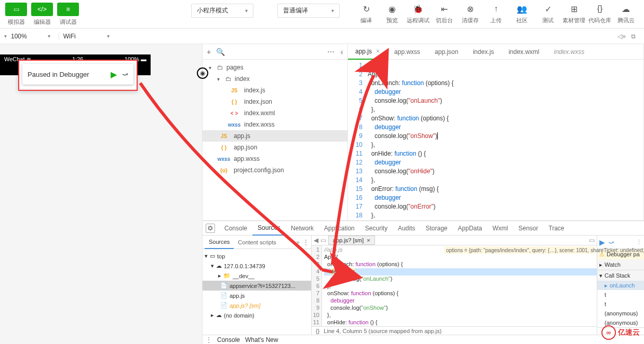  What do you see at coordinates (500, 228) in the screenshot?
I see `devtools-tab: Wxml` at bounding box center [500, 228].